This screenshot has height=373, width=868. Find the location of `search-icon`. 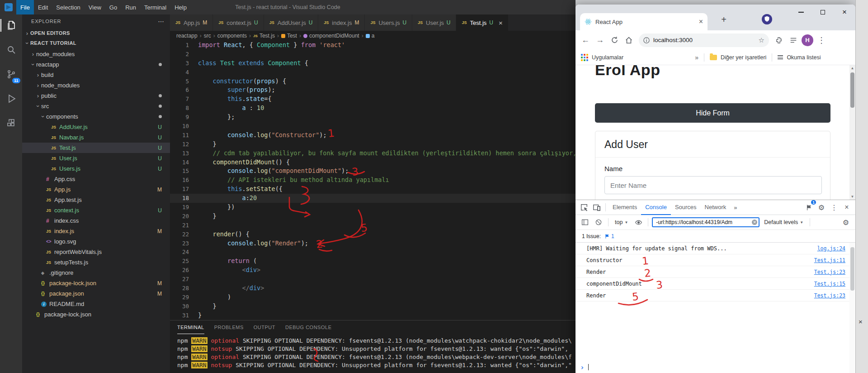

search-icon is located at coordinates (11, 50).